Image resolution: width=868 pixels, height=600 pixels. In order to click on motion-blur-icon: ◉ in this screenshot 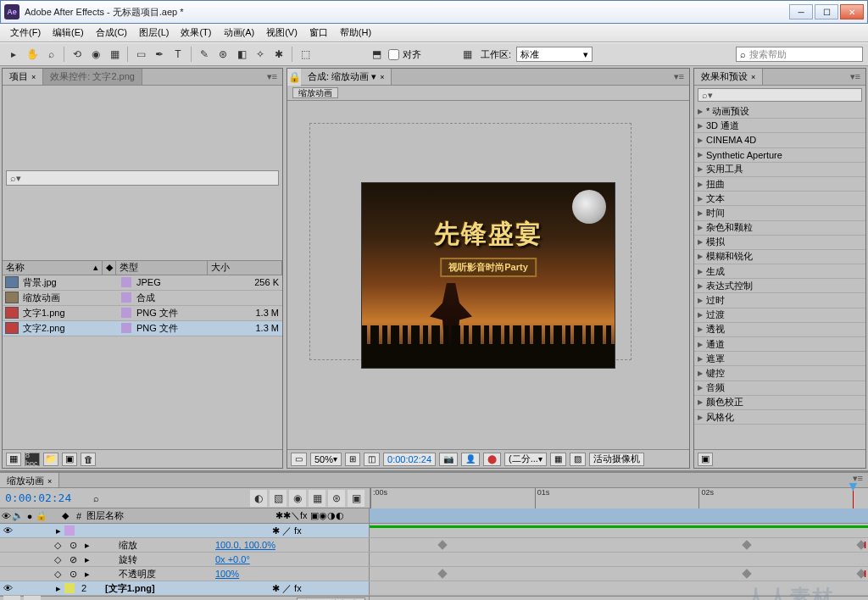, I will do `click(298, 498)`.